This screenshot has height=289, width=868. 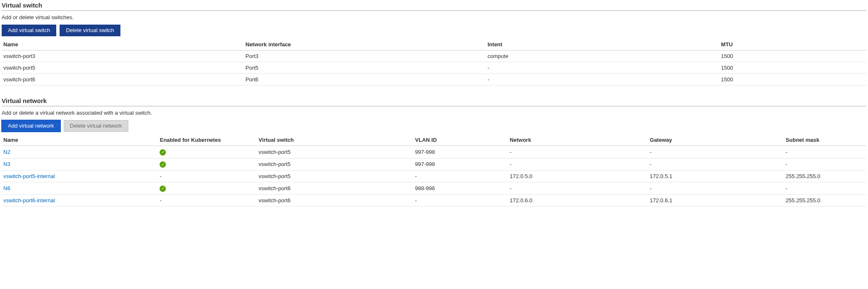 I want to click on add-virtual-network-button: Add virtual network, so click(x=31, y=126).